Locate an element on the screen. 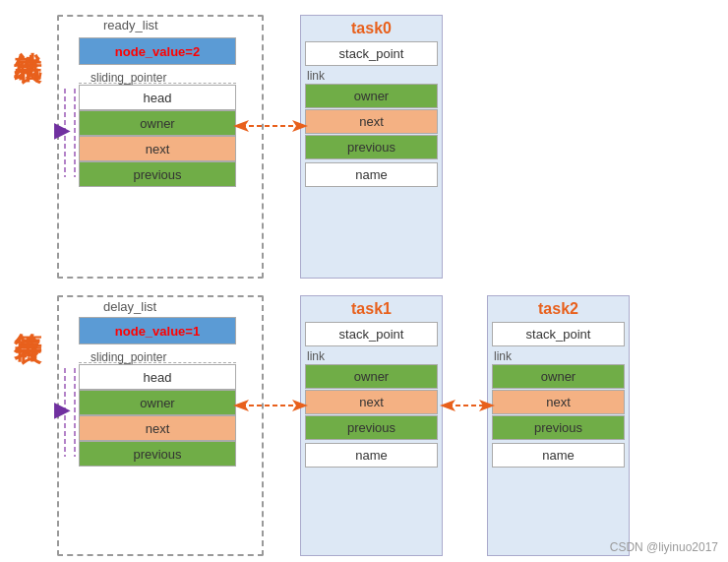 Image resolution: width=728 pixels, height=562 pixels. stack-point-2: stack_point is located at coordinates (559, 335).